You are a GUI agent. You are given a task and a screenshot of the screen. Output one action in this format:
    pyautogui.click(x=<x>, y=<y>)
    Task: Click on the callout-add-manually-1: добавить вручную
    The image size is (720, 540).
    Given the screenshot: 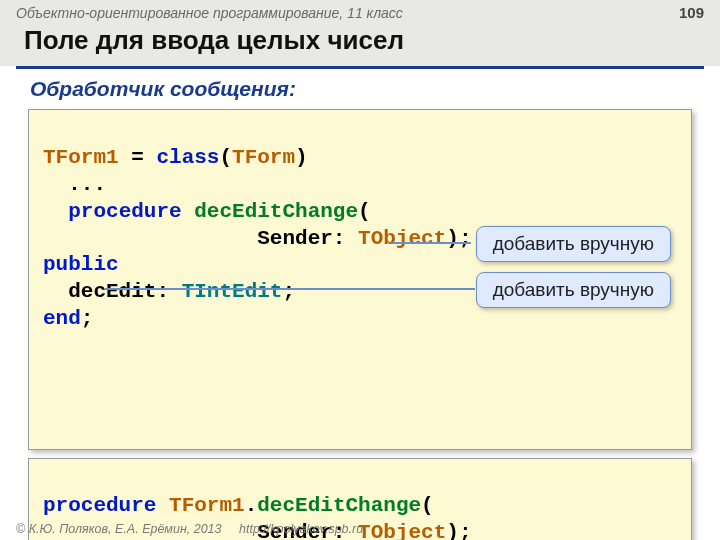 What is the action you would take?
    pyautogui.click(x=574, y=244)
    